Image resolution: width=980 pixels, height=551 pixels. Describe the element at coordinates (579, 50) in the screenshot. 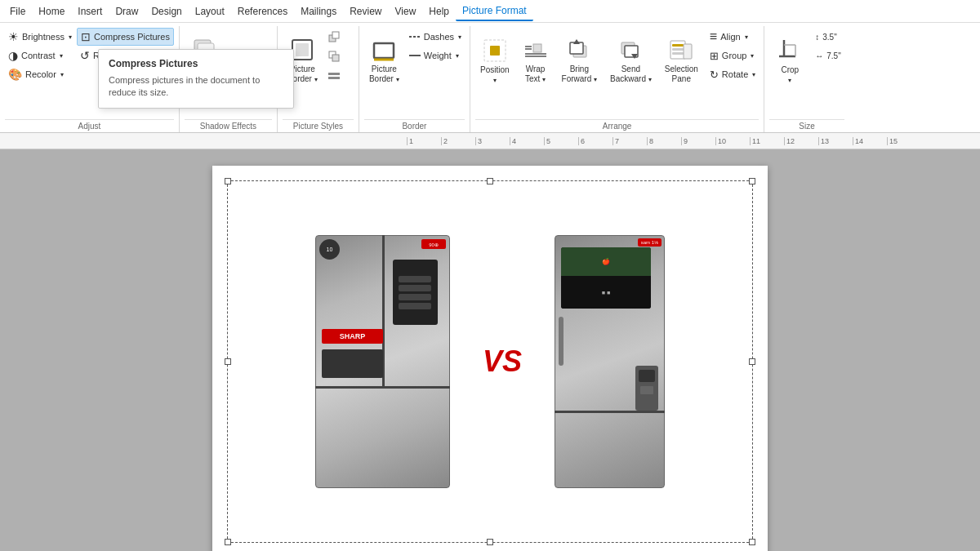

I see `bring-forward-icon` at that location.